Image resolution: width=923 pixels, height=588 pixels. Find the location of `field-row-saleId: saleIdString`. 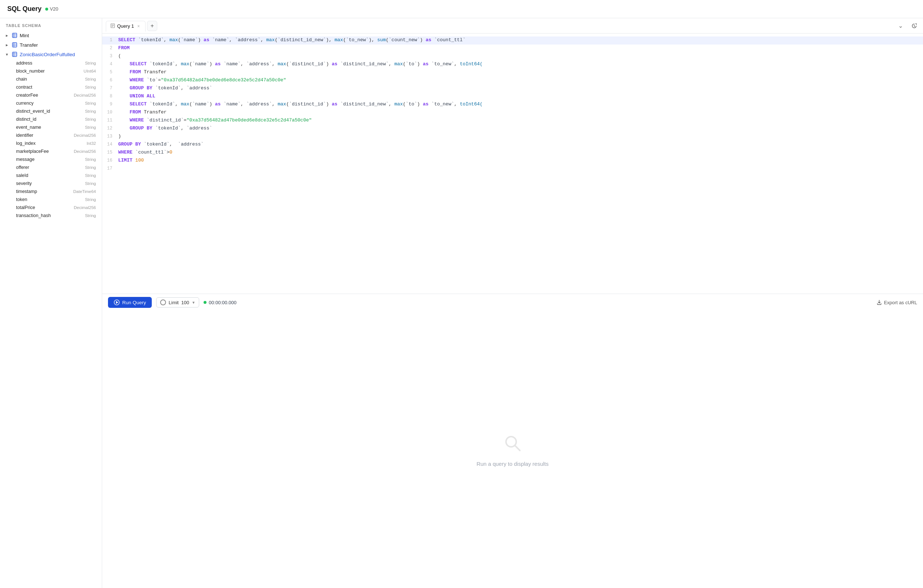

field-row-saleId: saleIdString is located at coordinates (51, 176).